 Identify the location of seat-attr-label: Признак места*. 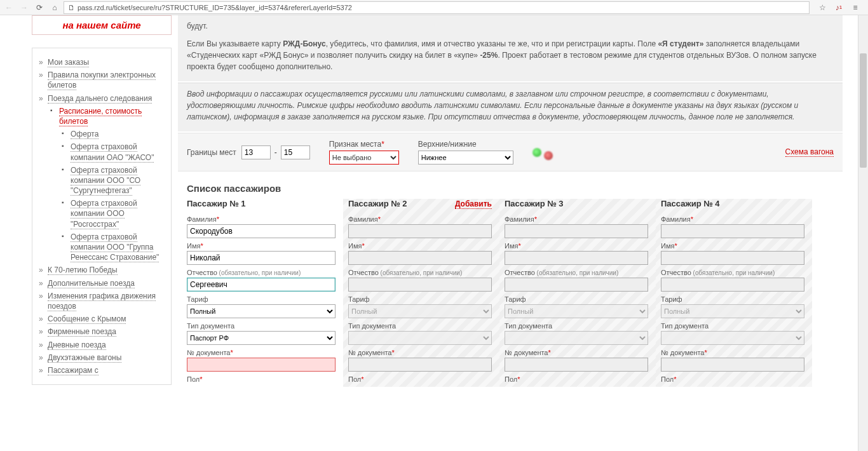
(364, 144).